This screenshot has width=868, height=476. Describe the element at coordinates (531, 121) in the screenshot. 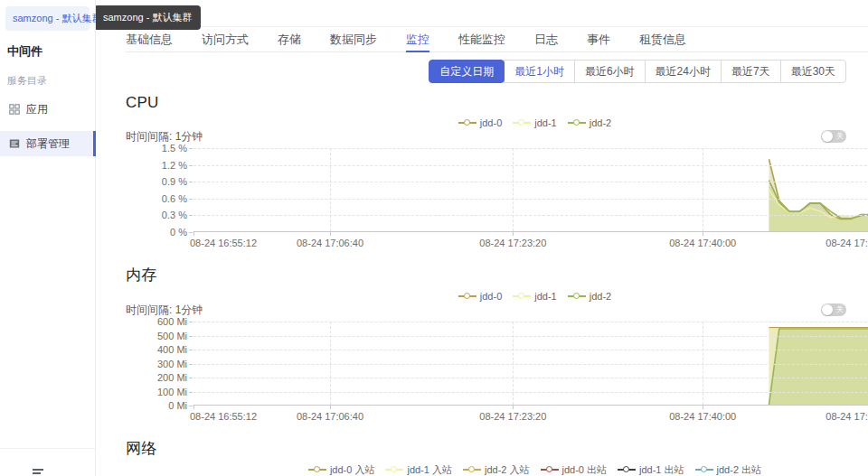

I see `chart-legend: jdd-0jdd-1jdd-2` at that location.